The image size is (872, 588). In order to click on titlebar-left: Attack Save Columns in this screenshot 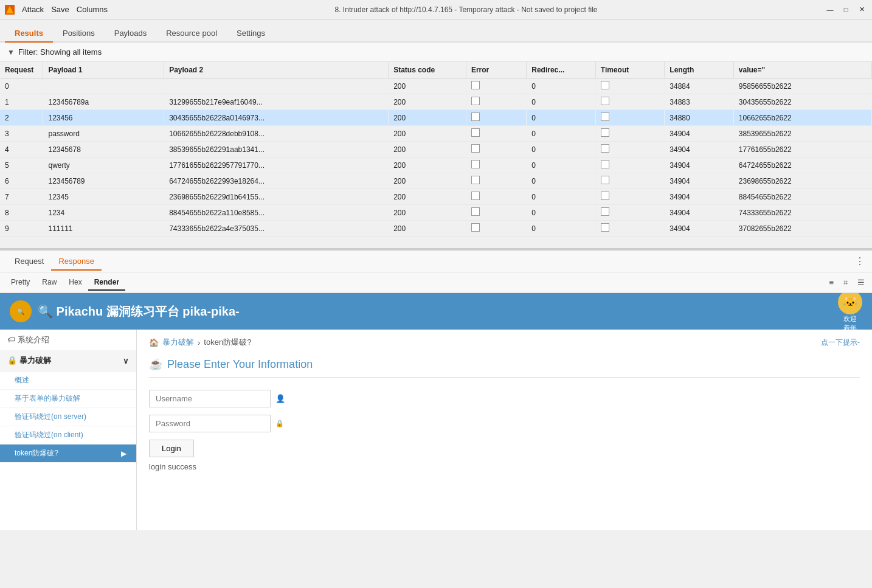, I will do `click(56, 10)`.